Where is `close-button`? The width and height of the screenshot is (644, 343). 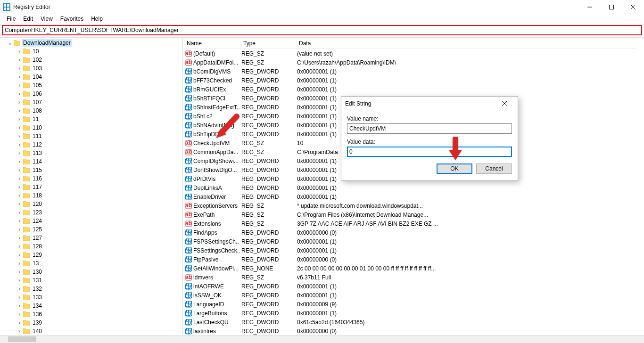 close-button is located at coordinates (633, 7).